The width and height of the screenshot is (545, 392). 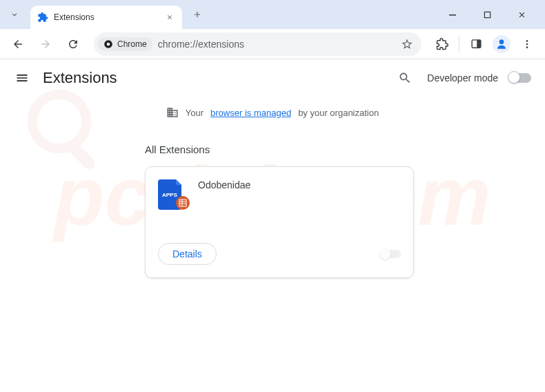 What do you see at coordinates (22, 78) in the screenshot?
I see `hamburger-icon` at bounding box center [22, 78].